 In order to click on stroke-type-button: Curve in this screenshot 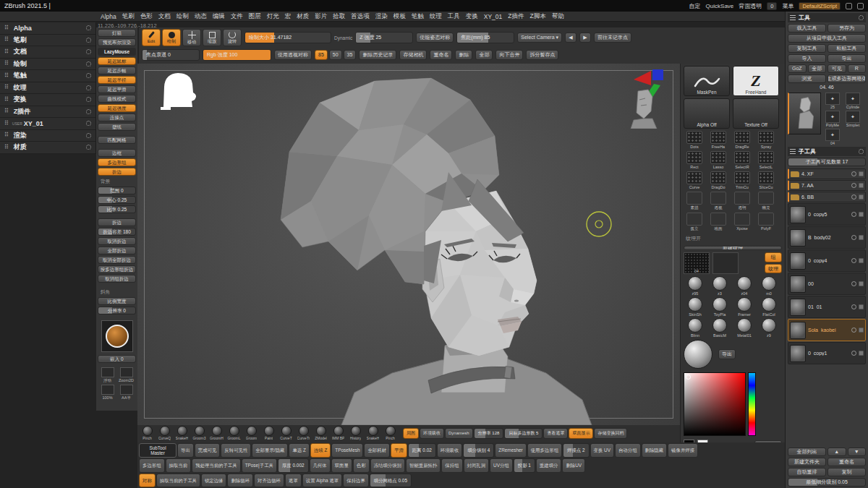, I will do `click(694, 181)`.